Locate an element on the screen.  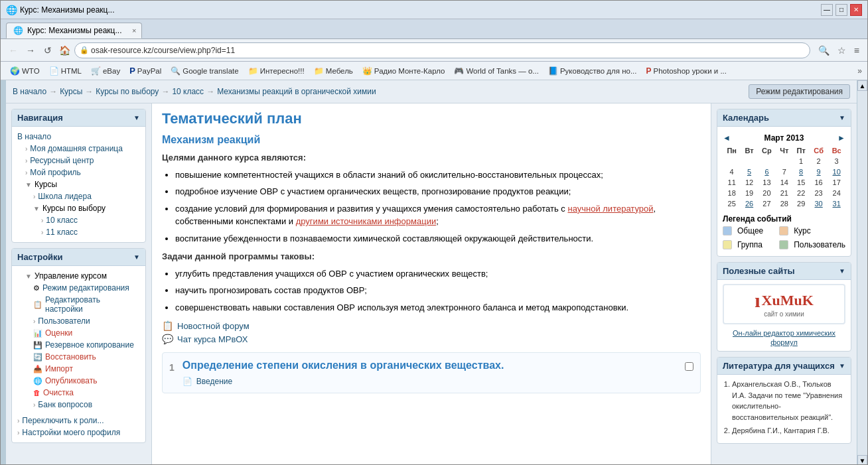
edit-mode-link: Режим редактирования is located at coordinates (86, 288).